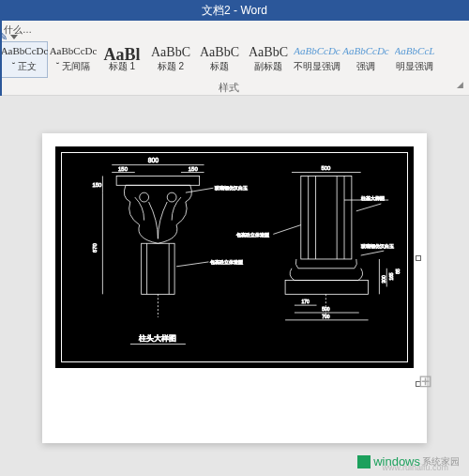 Image resolution: width=469 pixels, height=476 pixels. What do you see at coordinates (325, 317) in the screenshot?
I see `svg-text: 700` at bounding box center [325, 317].